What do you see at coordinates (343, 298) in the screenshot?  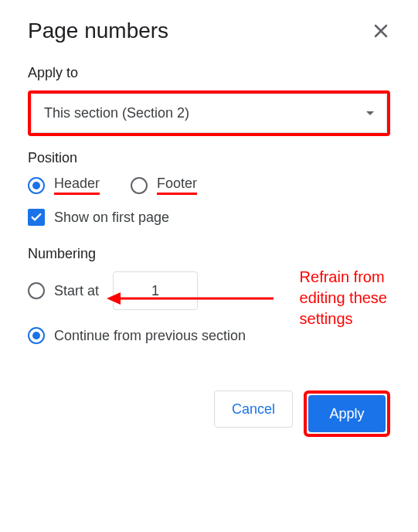 I see `annotation-line: editing these` at bounding box center [343, 298].